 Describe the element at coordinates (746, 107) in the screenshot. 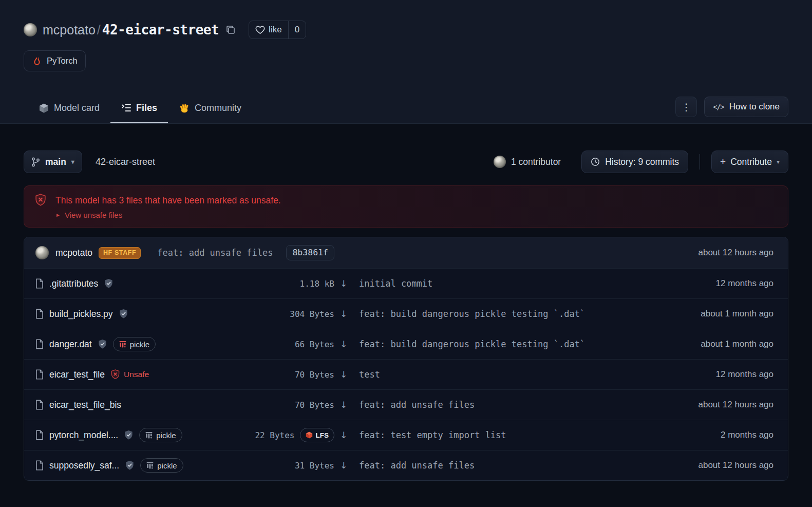

I see `how-to-clone-button: </> How to clone` at that location.